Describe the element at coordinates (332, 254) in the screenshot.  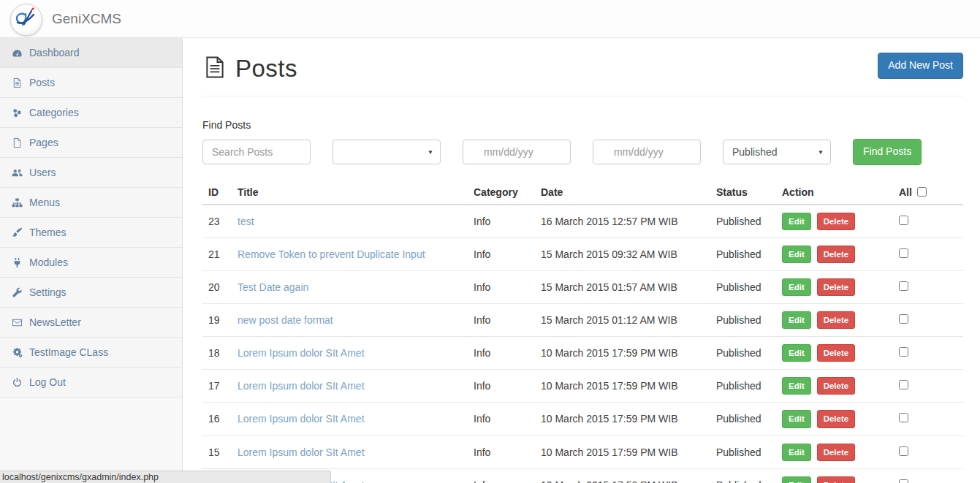
I see `post-title-link: Remove Token to prevent Duplicate Input` at that location.